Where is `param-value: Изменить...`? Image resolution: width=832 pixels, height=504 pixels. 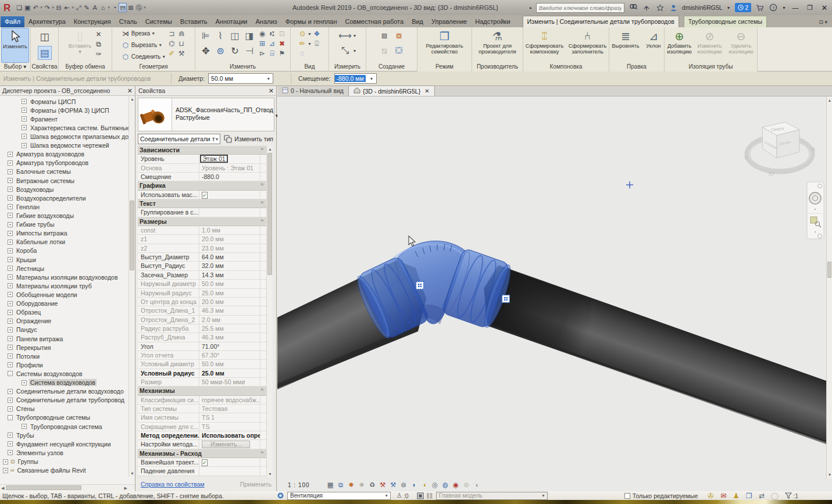 param-value: Изменить... is located at coordinates (230, 444).